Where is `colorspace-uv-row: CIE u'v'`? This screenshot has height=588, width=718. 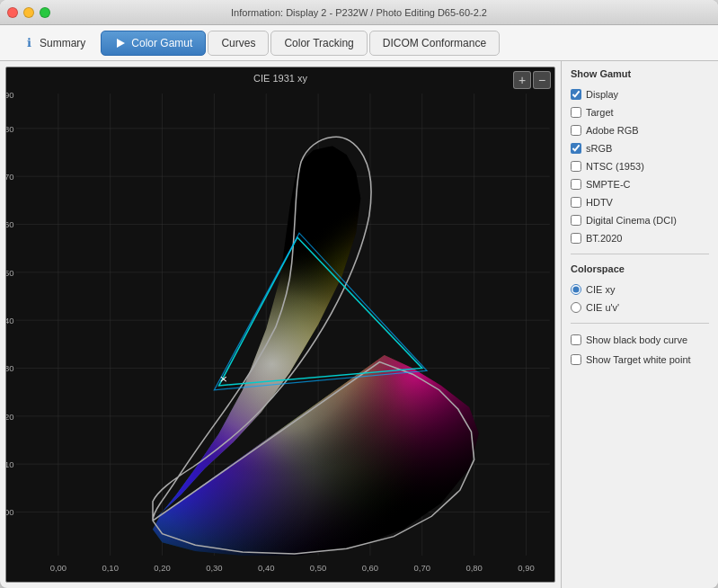 colorspace-uv-row: CIE u'v' is located at coordinates (640, 307).